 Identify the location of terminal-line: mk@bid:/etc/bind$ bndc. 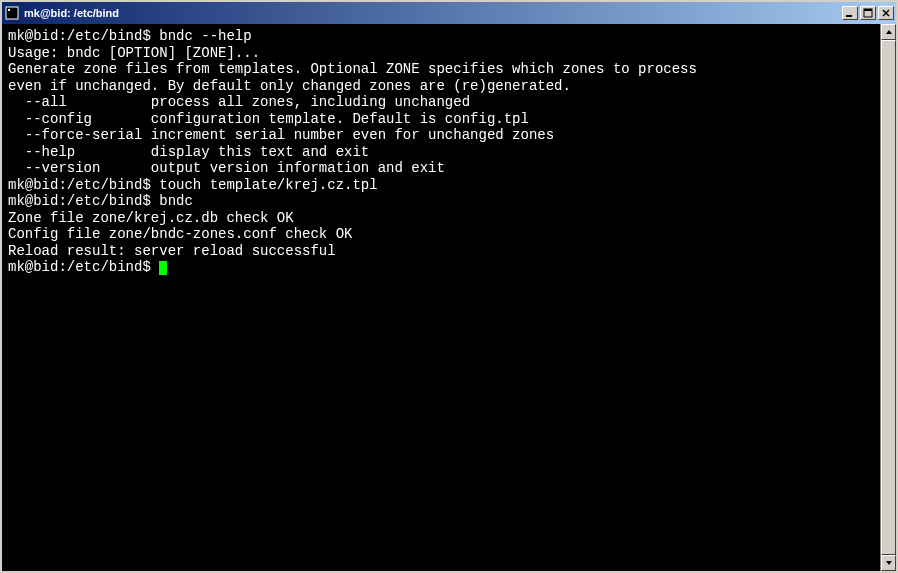
(441, 202).